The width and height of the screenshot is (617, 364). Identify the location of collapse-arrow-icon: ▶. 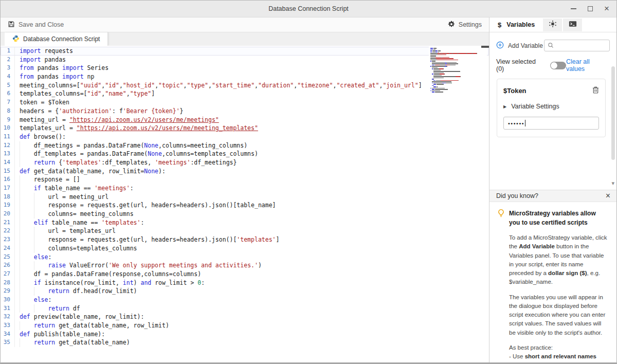
(505, 107).